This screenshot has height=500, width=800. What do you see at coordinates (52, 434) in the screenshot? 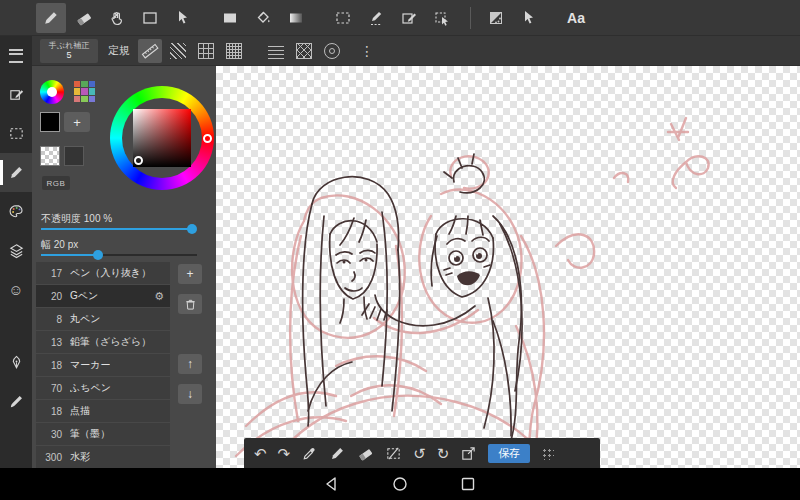
I see `brush-size: 30` at bounding box center [52, 434].